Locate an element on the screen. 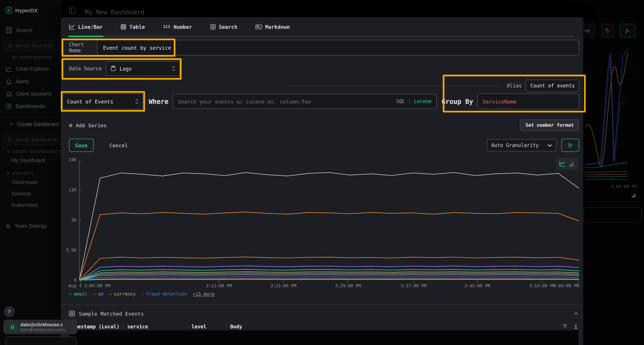 The width and height of the screenshot is (644, 345). background-axis-time-label: 4:04:00 PM is located at coordinates (624, 186).